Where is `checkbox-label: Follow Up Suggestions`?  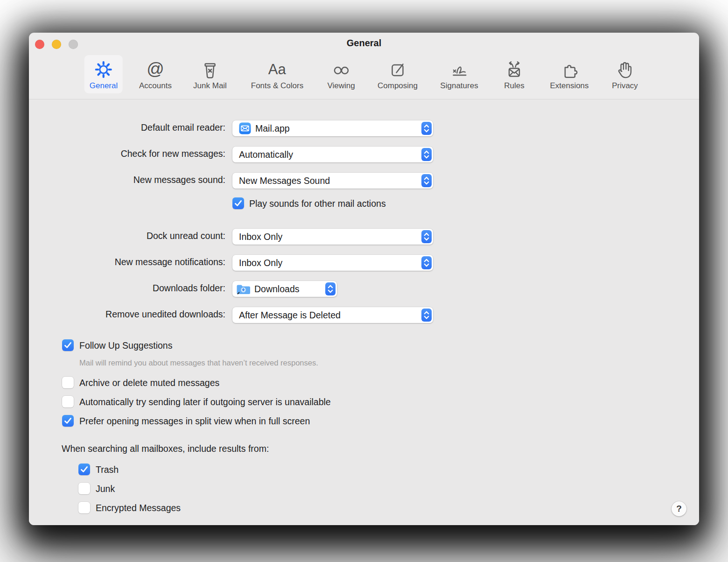
checkbox-label: Follow Up Suggestions is located at coordinates (126, 345).